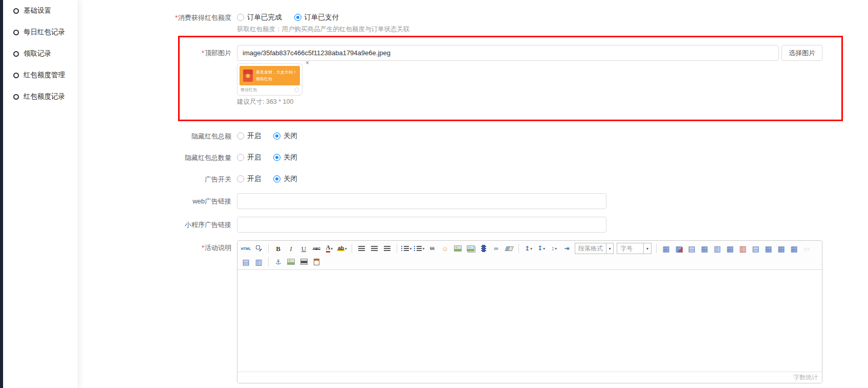 This screenshot has height=388, width=868. What do you see at coordinates (291, 248) in the screenshot?
I see `italic-icon: I` at bounding box center [291, 248].